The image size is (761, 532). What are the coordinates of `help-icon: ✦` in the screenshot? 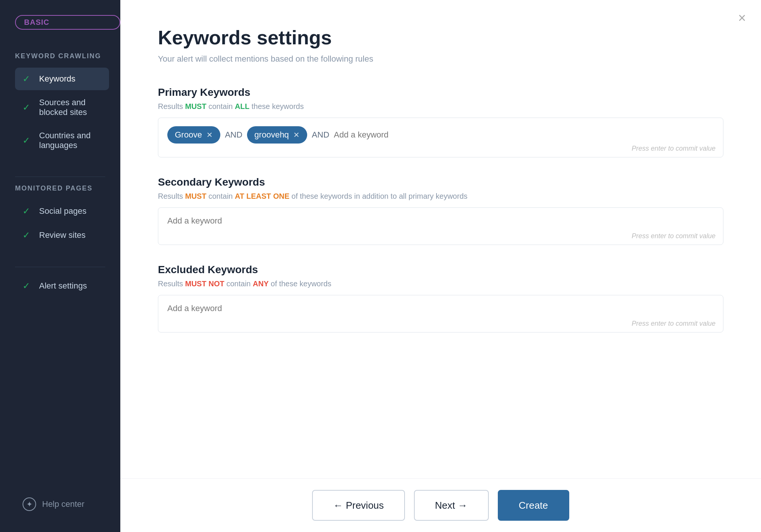 It's located at (29, 504).